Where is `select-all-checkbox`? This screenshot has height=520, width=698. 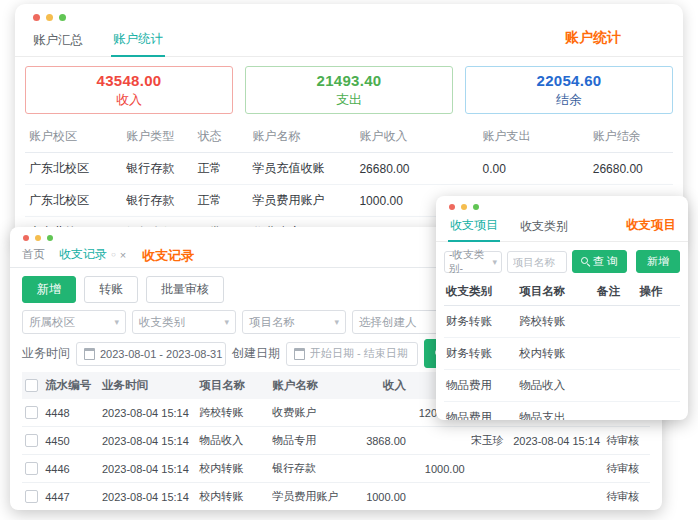 select-all-checkbox is located at coordinates (32, 386).